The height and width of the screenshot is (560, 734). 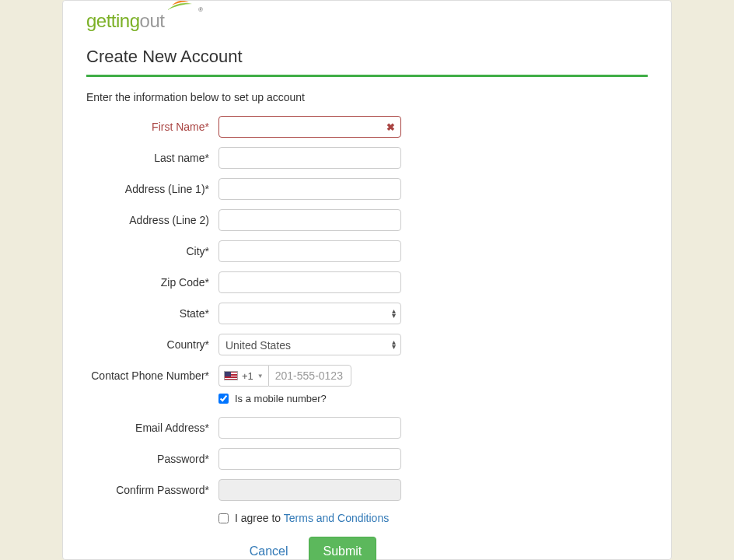 What do you see at coordinates (309, 345) in the screenshot?
I see `country-select-wrap: United States ▴▾` at bounding box center [309, 345].